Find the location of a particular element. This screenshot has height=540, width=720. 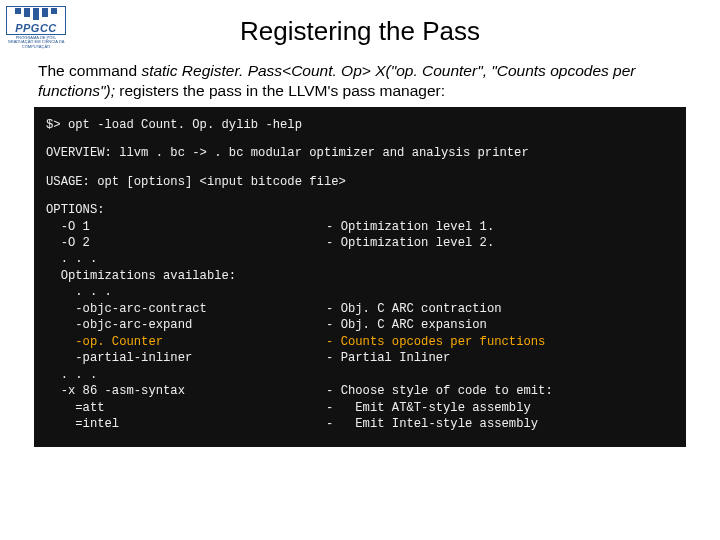

option-flag: =intel is located at coordinates (186, 424).